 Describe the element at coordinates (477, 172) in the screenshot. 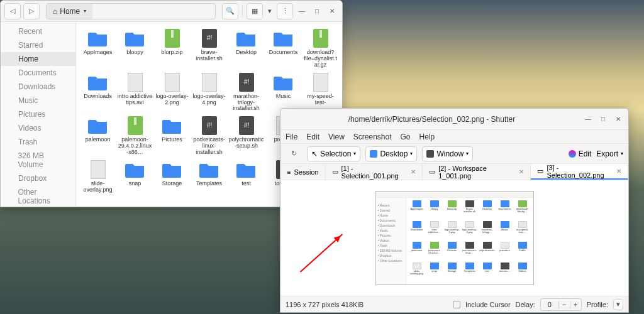

I see `tab-2: ▭[2] - Workspace 1_001.png✕` at that location.